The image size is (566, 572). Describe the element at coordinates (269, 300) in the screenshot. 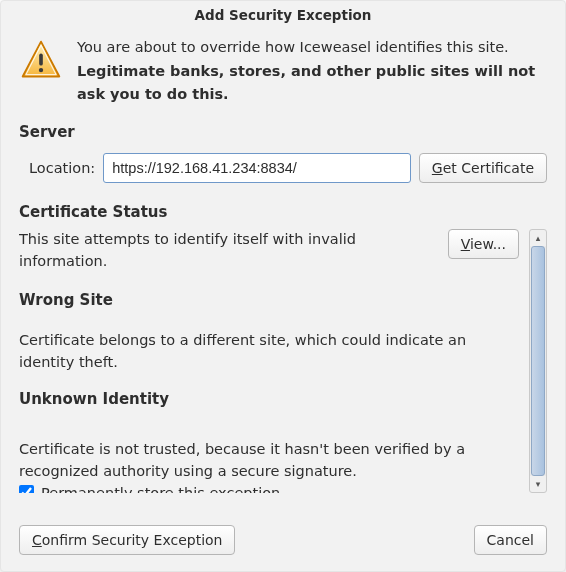

I see `wrong-site-heading: Wrong Site` at that location.